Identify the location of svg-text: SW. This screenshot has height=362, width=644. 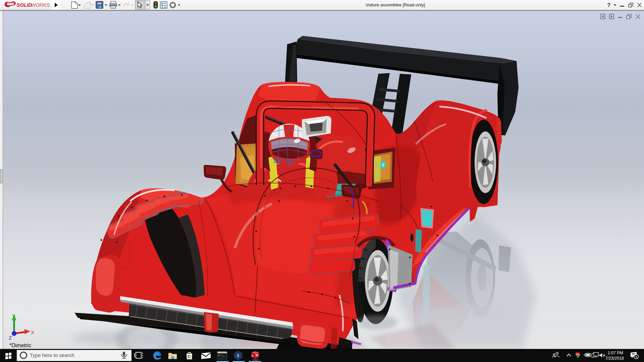
(578, 354).